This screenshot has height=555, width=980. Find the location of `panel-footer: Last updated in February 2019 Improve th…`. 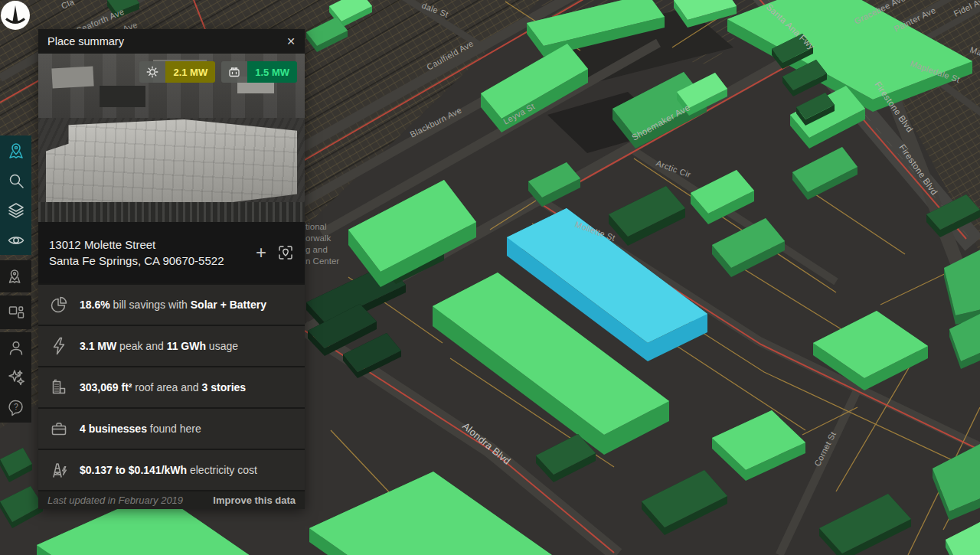

panel-footer: Last updated in February 2019 Improve th… is located at coordinates (172, 499).